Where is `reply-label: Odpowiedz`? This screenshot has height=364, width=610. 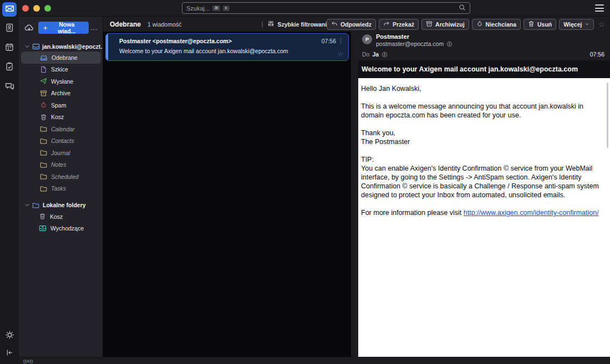 reply-label: Odpowiedz is located at coordinates (356, 24).